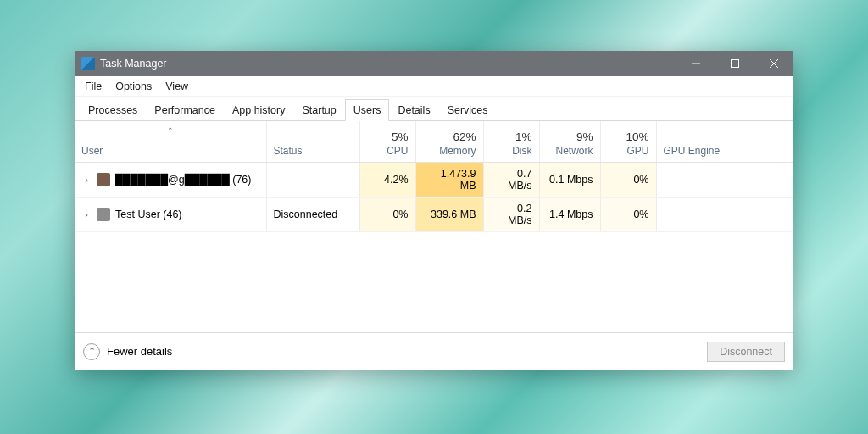 This screenshot has width=868, height=434. What do you see at coordinates (522, 151) in the screenshot?
I see `disk-label: Disk` at bounding box center [522, 151].